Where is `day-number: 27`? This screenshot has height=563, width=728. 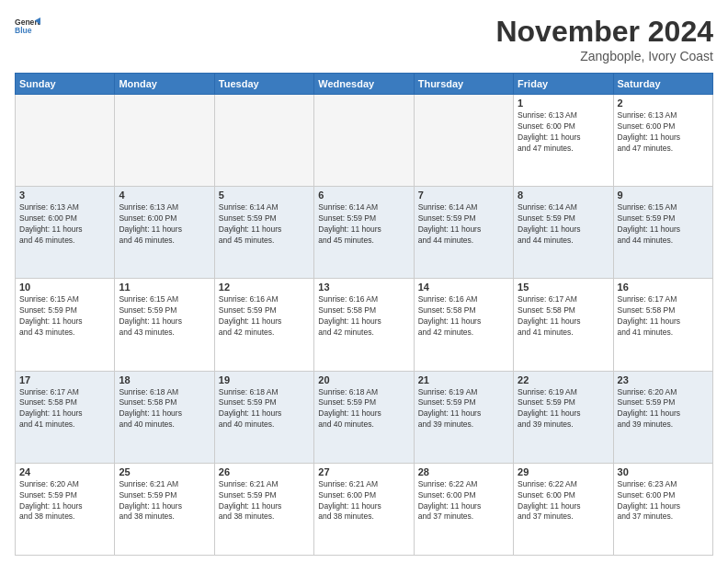
day-number: 27 is located at coordinates (364, 472).